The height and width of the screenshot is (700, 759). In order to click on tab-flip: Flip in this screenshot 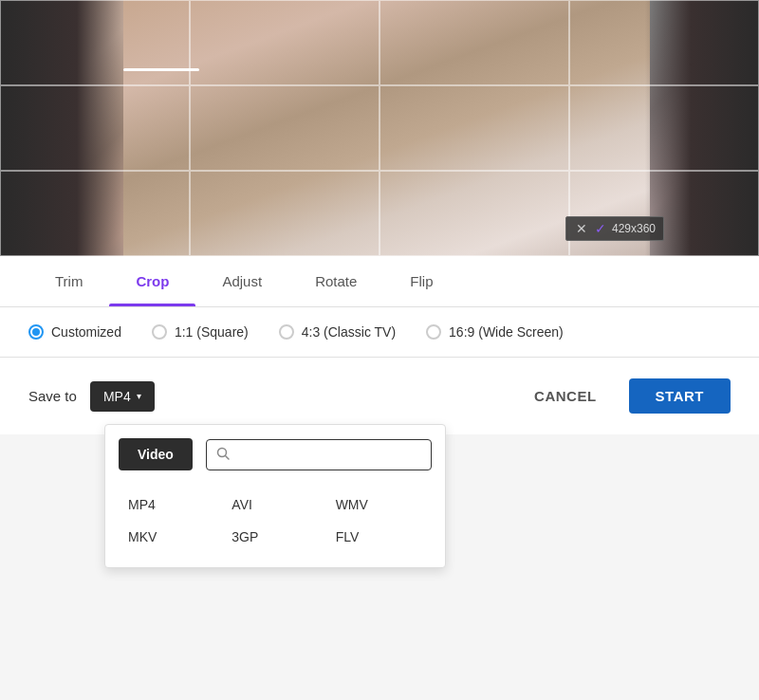, I will do `click(421, 281)`.